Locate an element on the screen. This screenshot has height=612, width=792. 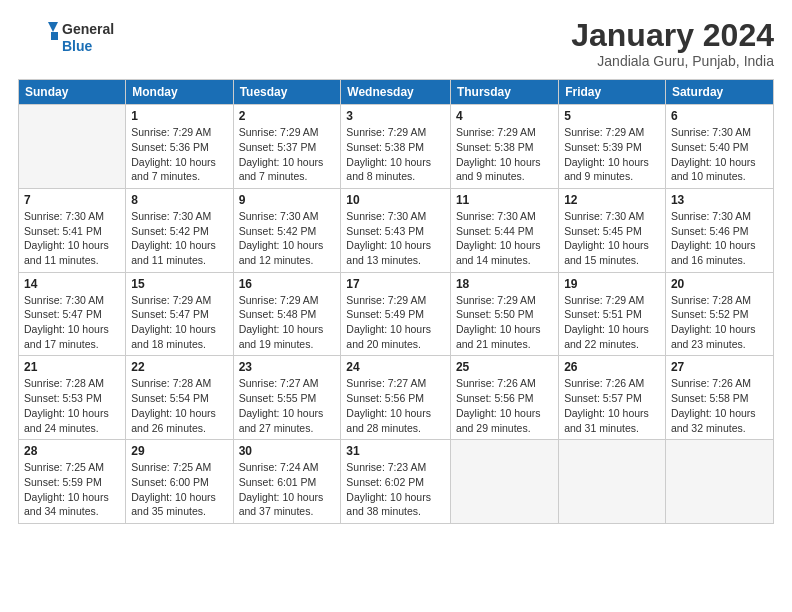
day-number: 28 is located at coordinates (72, 451).